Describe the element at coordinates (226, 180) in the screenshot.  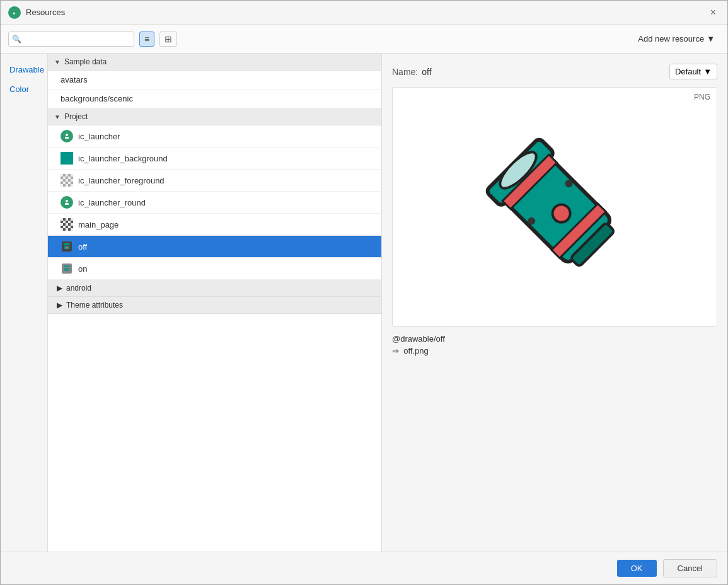
I see `ic-launcher-fg-label: ic_launcher_foreground` at that location.